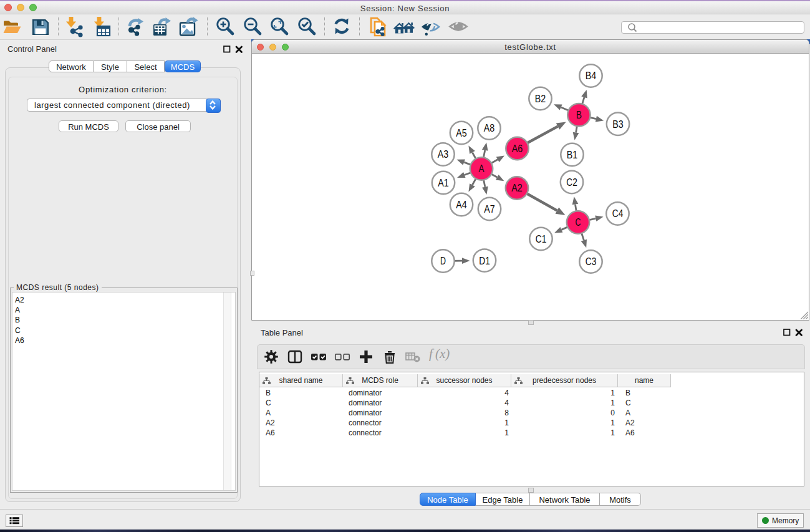 This screenshot has width=810, height=532. Describe the element at coordinates (489, 209) in the screenshot. I see `svg-text: A7` at that location.